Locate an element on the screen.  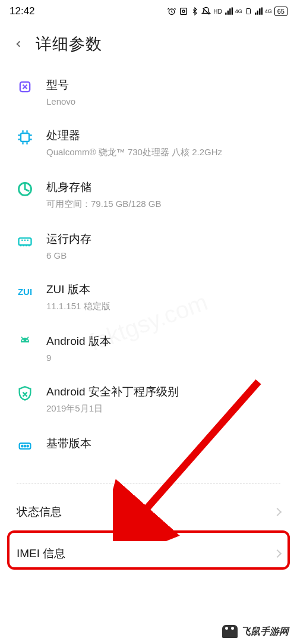
item-processor: 处理器 Qualcomm® 骁龙™ 730处理器 八核 2.2GHz is located at coordinates (148, 143).